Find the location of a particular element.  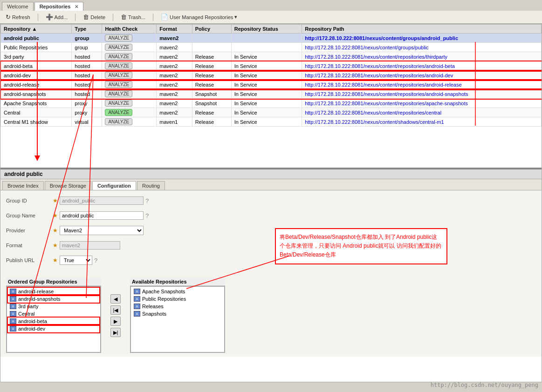

list-item: ≡android-release is located at coordinates (54, 291).